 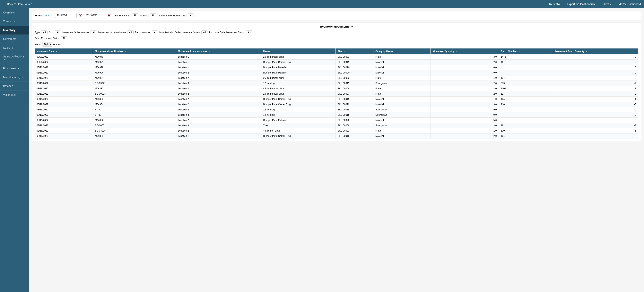 What do you see at coordinates (249, 32) in the screenshot?
I see `po-status-button: All` at bounding box center [249, 32].